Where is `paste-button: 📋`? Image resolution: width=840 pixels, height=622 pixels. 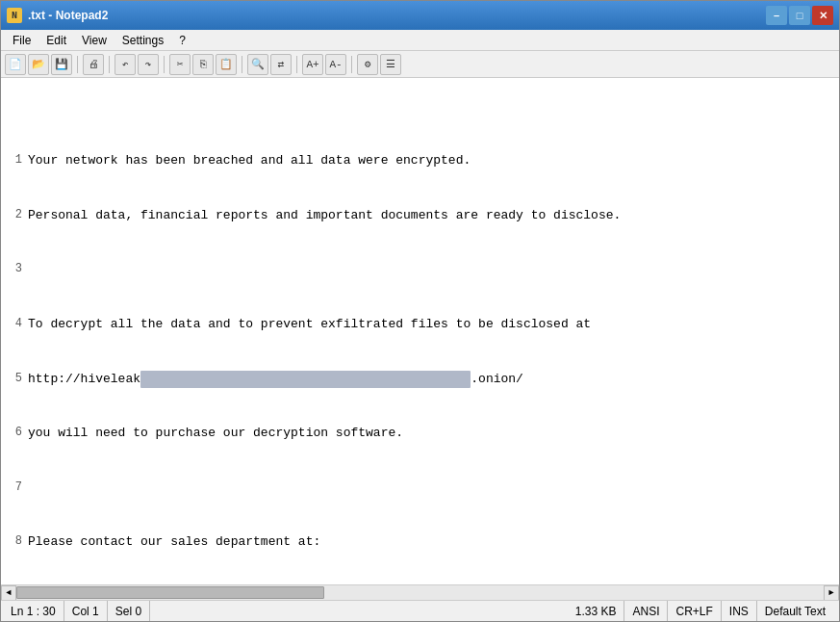 paste-button: 📋 is located at coordinates (226, 65).